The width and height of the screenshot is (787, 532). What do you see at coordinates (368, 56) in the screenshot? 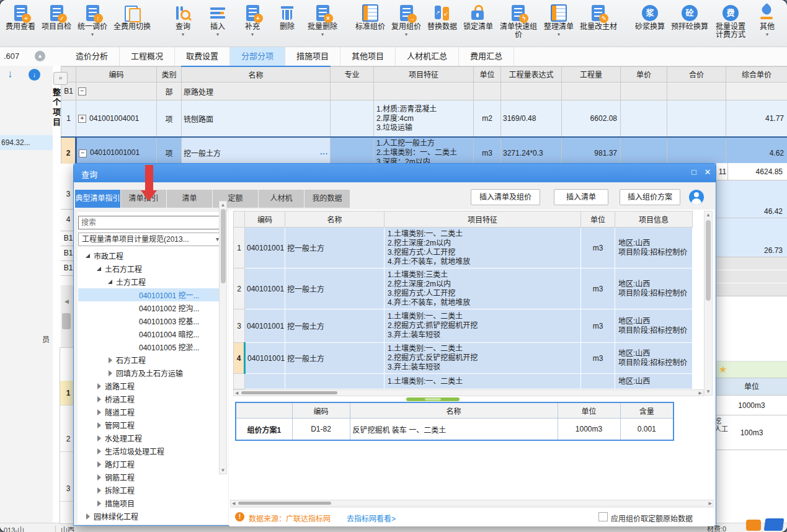
I see `tab-other-items: 其他项目` at bounding box center [368, 56].